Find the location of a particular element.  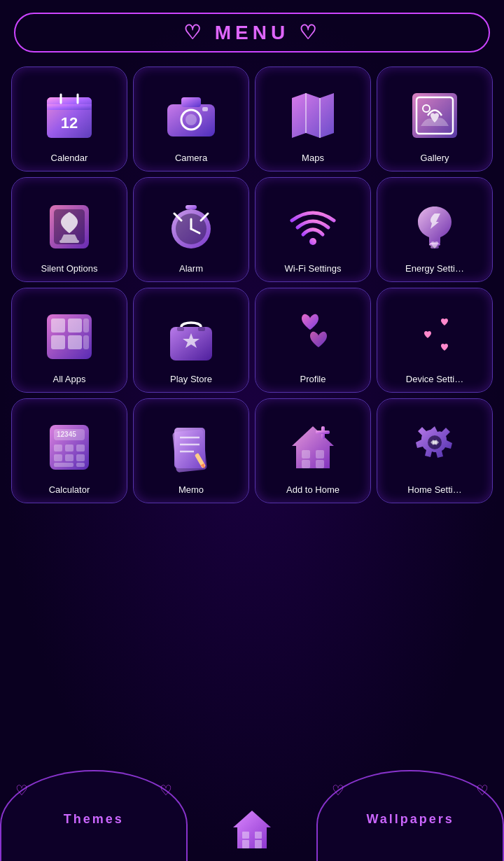

calendar-label: Calendar is located at coordinates (70, 158).